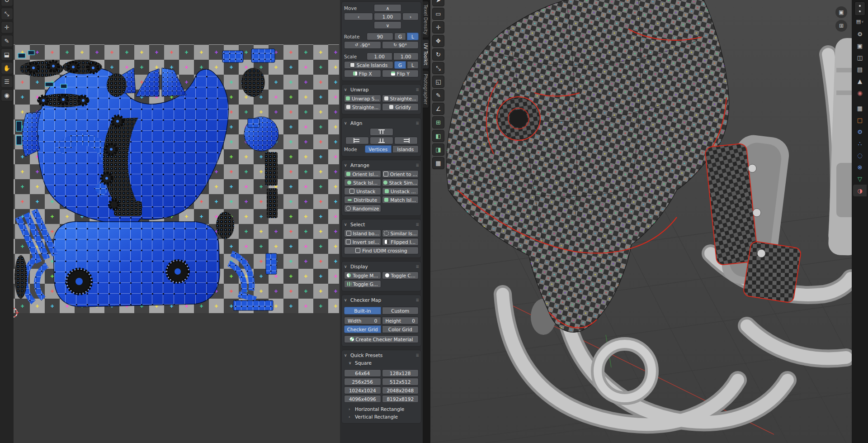  I want to click on preset-4096-button: 4096x4096, so click(363, 399).